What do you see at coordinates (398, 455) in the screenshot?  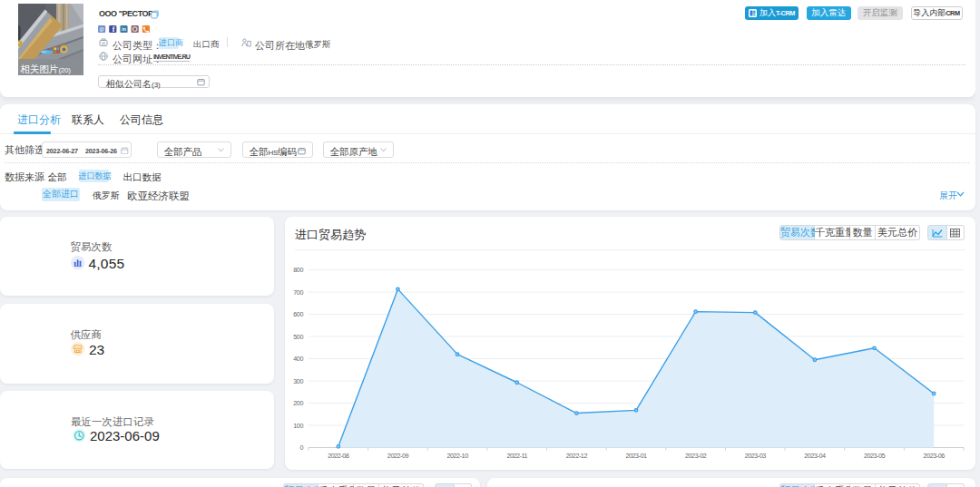 I see `svg-text: 2022-09` at bounding box center [398, 455].